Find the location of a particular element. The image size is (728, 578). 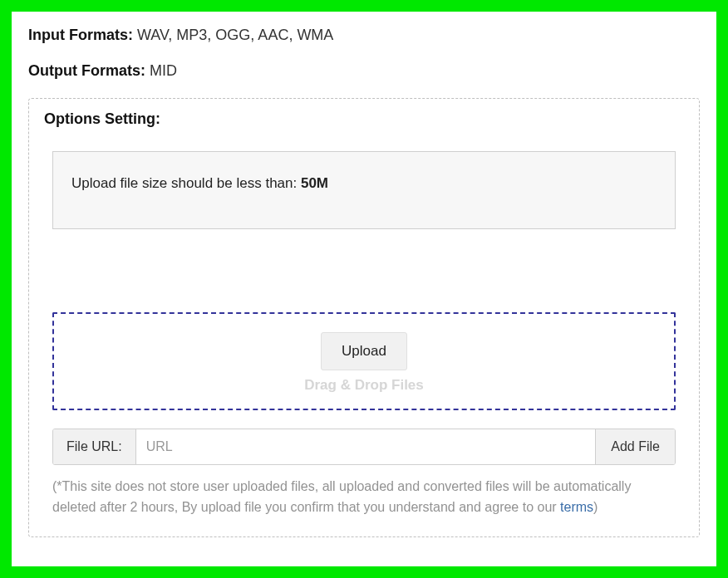

drag-drop-hint: Drag & Drop Files is located at coordinates (364, 385).